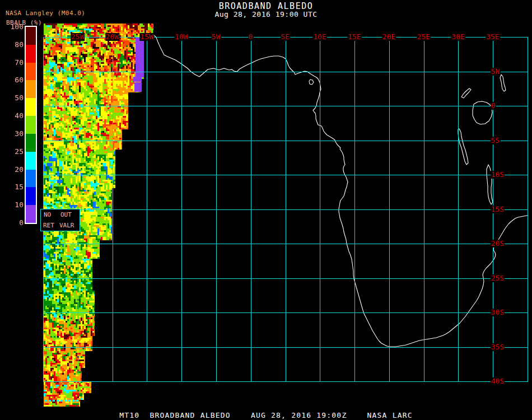 The width and height of the screenshot is (532, 420). What do you see at coordinates (458, 37) in the screenshot?
I see `lon-label-30E: 30E` at bounding box center [458, 37].